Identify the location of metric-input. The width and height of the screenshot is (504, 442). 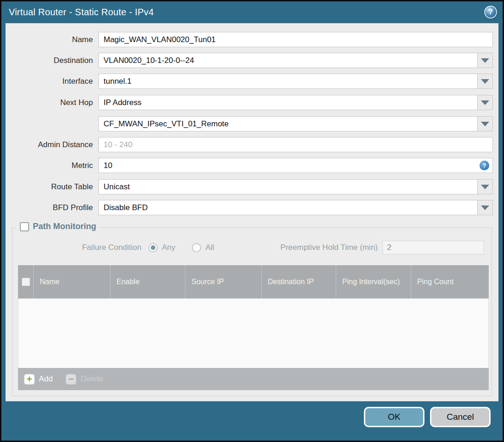
(296, 166).